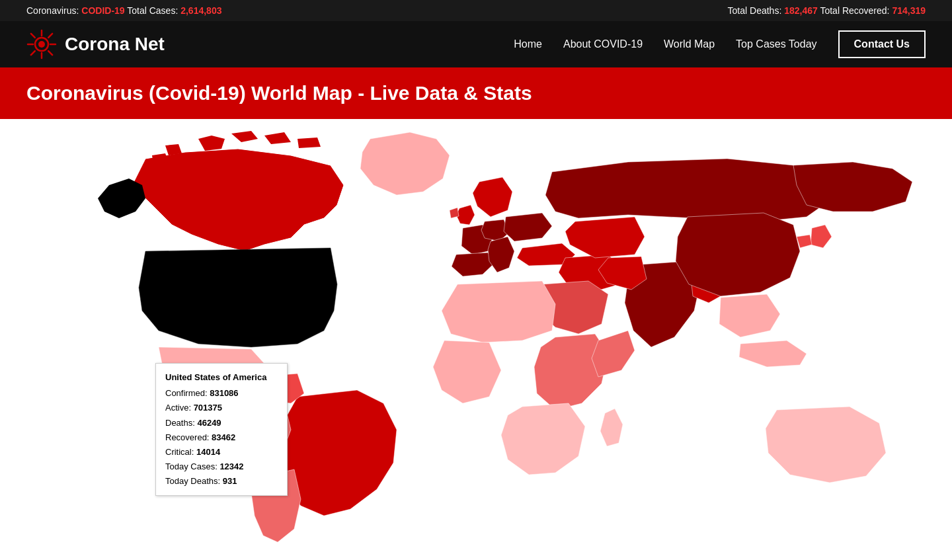  I want to click on stats-left: Coronavirus: CODID-19 Total Cases: 2,614…, so click(124, 11).